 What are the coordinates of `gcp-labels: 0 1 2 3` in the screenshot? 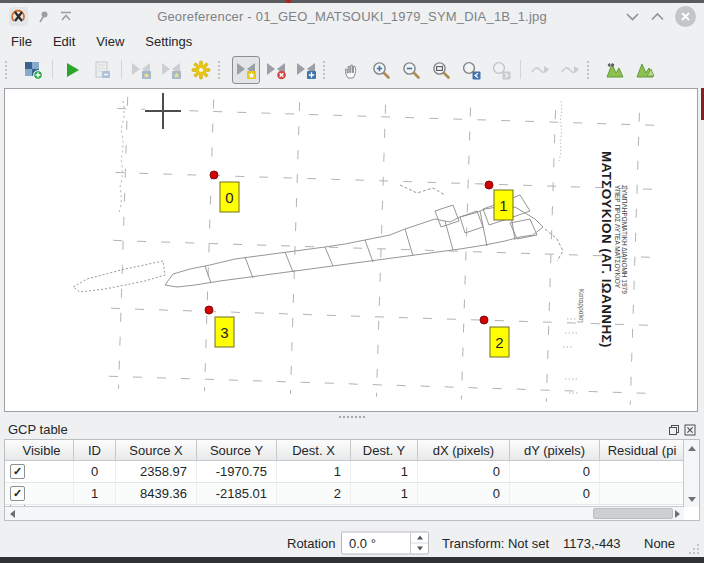 It's located at (364, 270).